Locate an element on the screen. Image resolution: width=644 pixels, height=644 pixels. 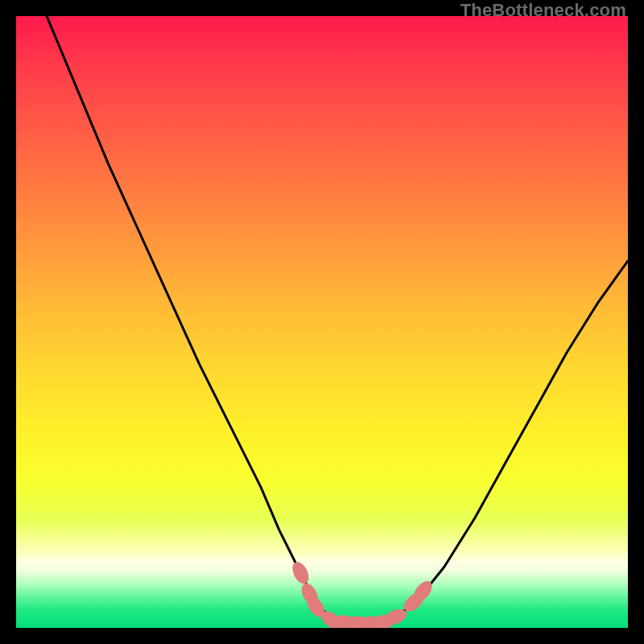
curve-marker is located at coordinates (301, 572).